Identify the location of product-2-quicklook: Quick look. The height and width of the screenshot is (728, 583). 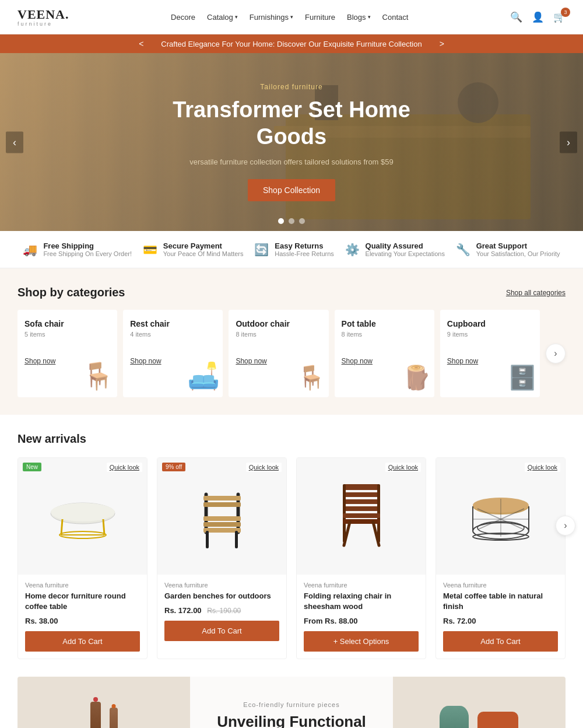
(264, 467).